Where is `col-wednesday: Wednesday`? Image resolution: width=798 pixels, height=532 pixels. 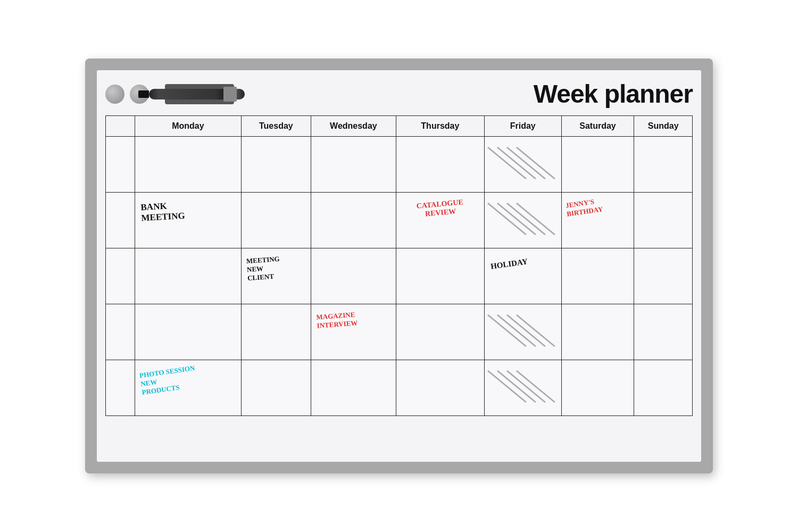 col-wednesday: Wednesday is located at coordinates (353, 127).